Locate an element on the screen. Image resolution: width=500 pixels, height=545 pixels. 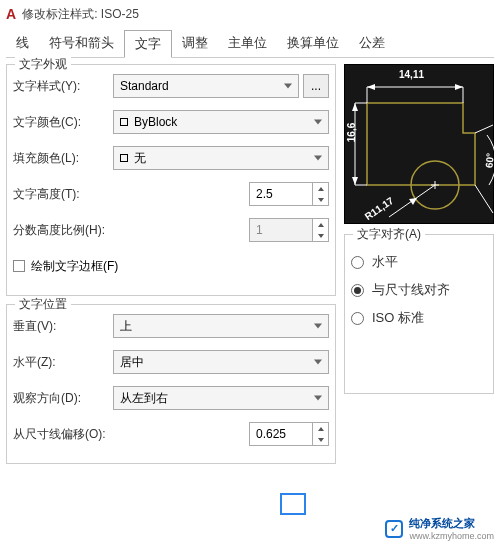
horizontal-label: 水平(Z): is located at coordinates (63, 362).